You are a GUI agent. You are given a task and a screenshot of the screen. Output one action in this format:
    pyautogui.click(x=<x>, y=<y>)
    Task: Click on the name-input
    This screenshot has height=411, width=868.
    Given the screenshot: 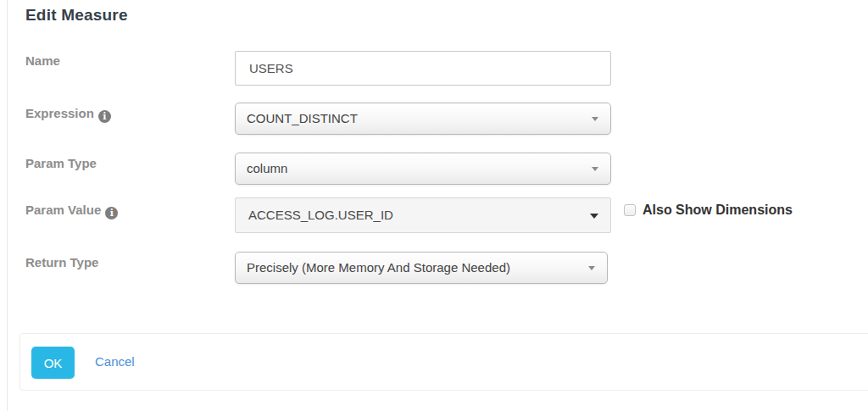 What is the action you would take?
    pyautogui.click(x=423, y=68)
    